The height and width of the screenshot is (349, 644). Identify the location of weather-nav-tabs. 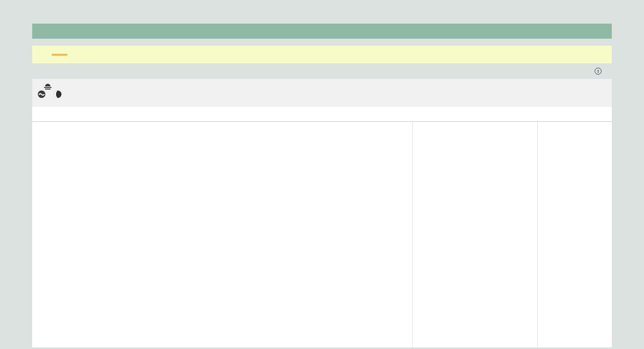
(322, 11).